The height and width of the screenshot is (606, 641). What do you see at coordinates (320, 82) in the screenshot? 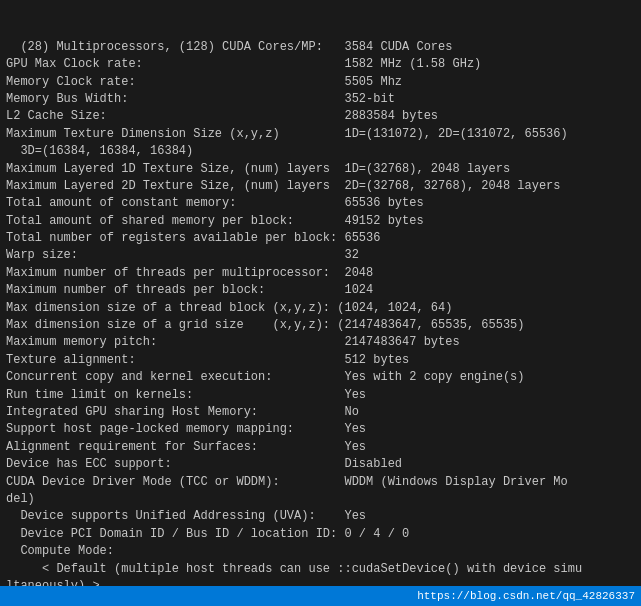
I see `terminal-line: Memory Clock rate: 5505 Mhz` at bounding box center [320, 82].